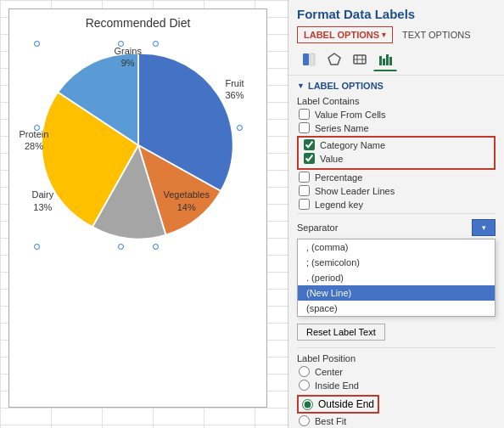 The image size is (504, 428). I want to click on rb-center, so click(304, 372).